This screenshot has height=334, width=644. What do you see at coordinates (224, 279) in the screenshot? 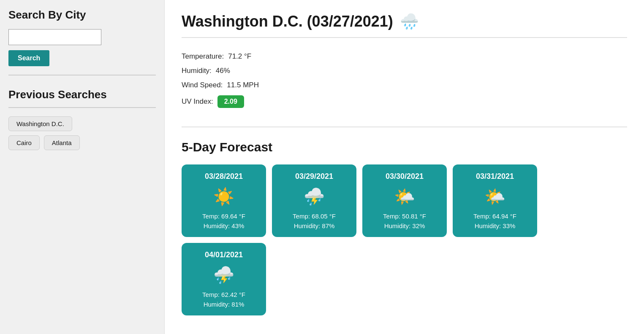
I see `forecast-card-4: 04/01/2021 ⛈️ Temp: 62.42 °F Humidity: 8…` at bounding box center [224, 279].